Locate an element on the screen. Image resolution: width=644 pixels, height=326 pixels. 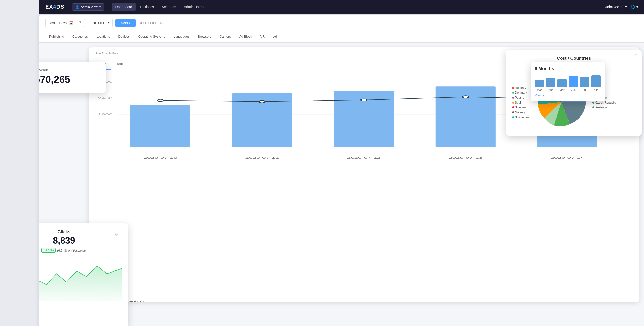
username-label: JohnDoe is located at coordinates (612, 7).